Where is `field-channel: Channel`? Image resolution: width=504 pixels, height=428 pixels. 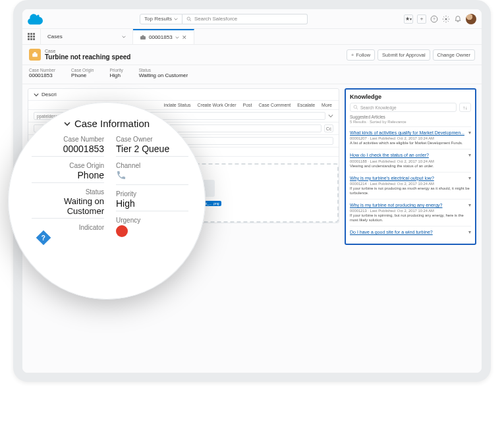 field-channel: Channel is located at coordinates (152, 174).